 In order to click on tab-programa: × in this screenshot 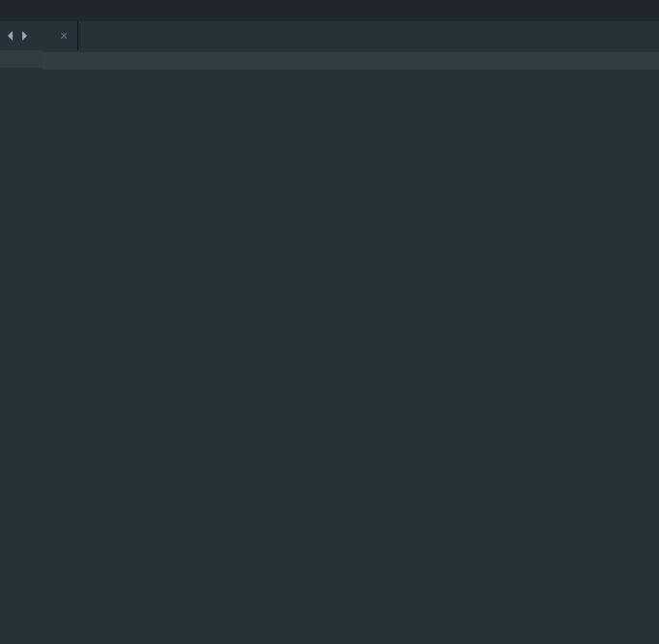, I will do `click(56, 36)`.